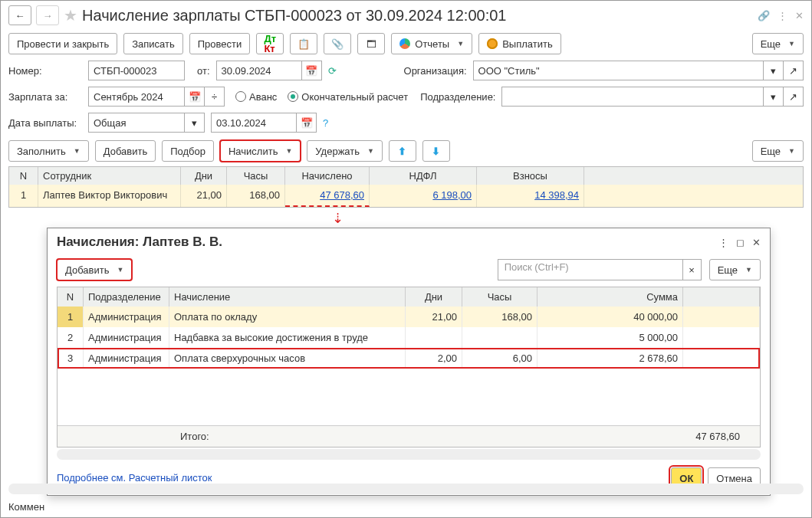  I want to click on employees-table: N Сотрудник Дни Часы Начислено НДФЛ Взно…, so click(406, 187).